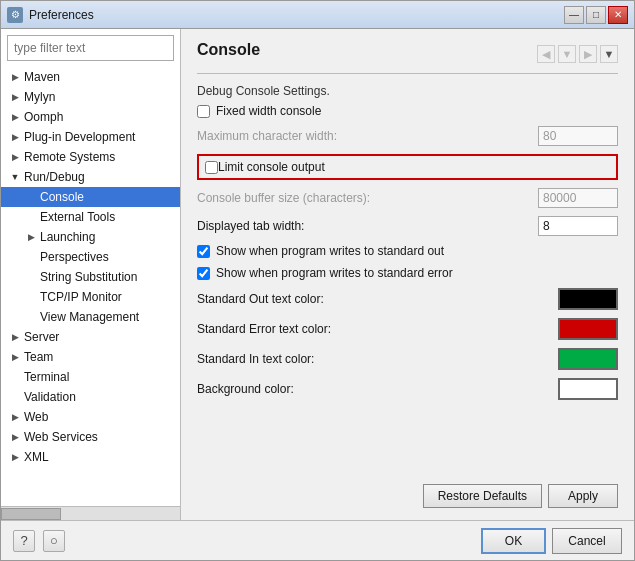 The image size is (635, 561). I want to click on sidebar-item-launching: ▶ Launching, so click(90, 237).